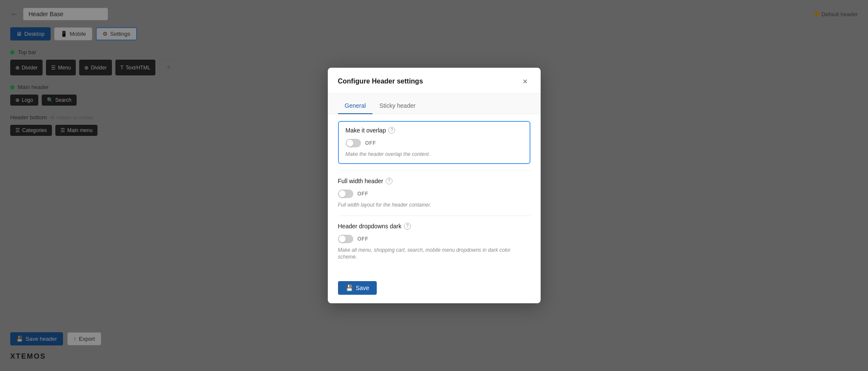 The image size is (868, 371). What do you see at coordinates (342, 194) in the screenshot?
I see `full-width-toggle-knob` at bounding box center [342, 194].